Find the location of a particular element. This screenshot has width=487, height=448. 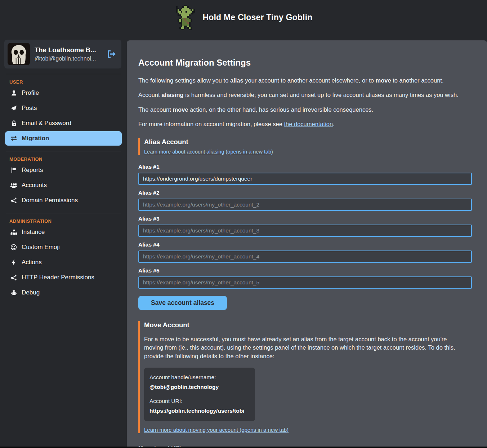

save-account-aliases-button: Save account aliases is located at coordinates (183, 303).